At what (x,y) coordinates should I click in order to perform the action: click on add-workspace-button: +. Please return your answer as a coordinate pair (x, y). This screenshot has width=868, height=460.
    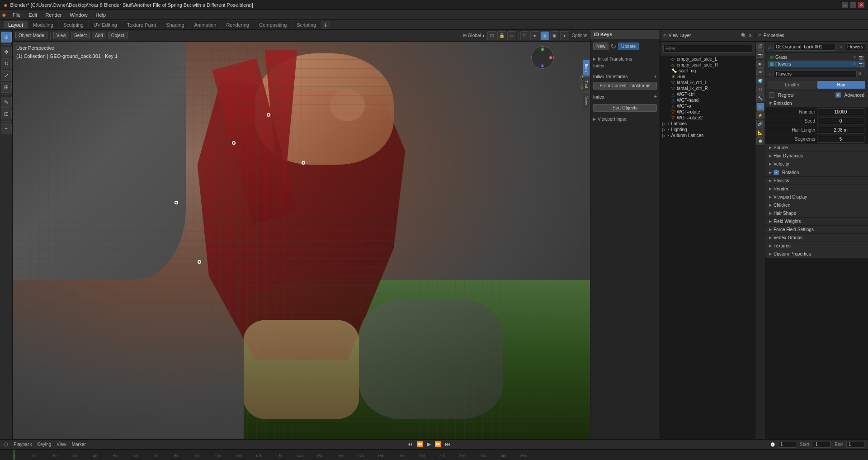
    Looking at the image, I should click on (326, 25).